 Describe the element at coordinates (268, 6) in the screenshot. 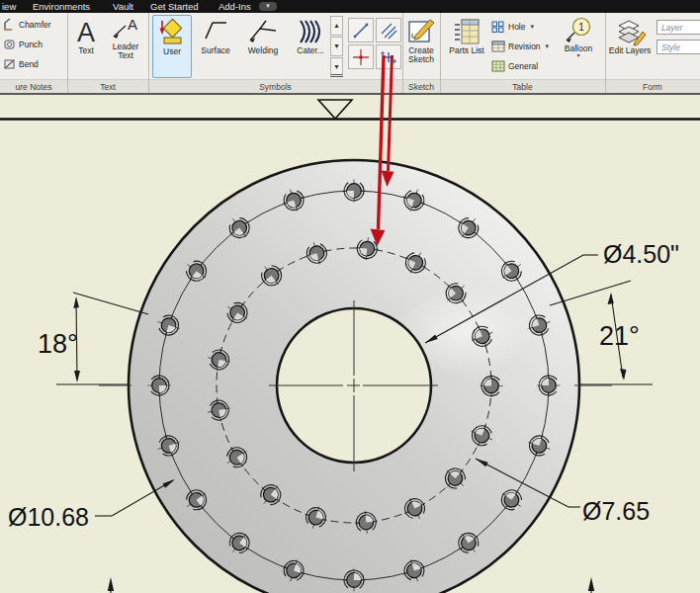

I see `toolbar-overflow-button: ▾` at that location.